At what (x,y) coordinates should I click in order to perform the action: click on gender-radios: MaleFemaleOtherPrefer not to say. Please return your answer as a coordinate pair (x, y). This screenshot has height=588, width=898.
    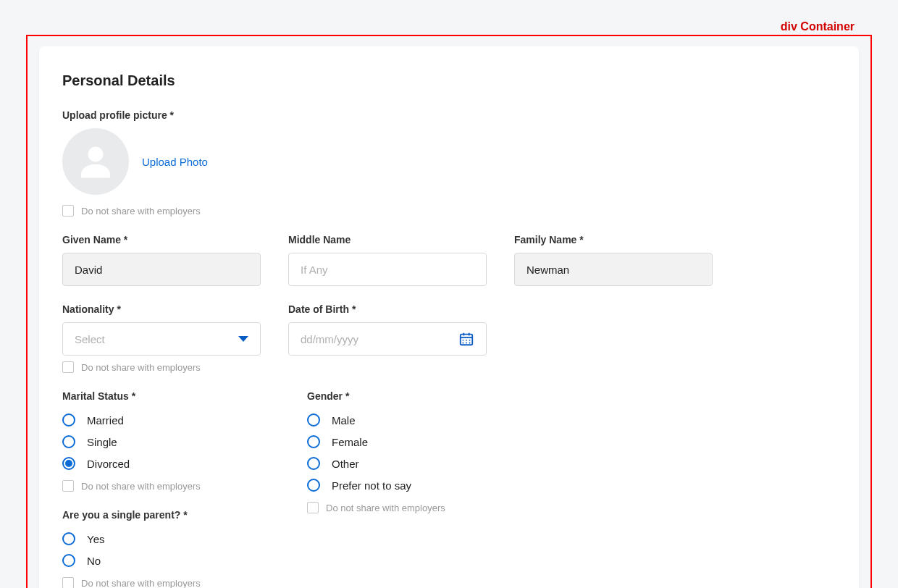
    Looking at the image, I should click on (416, 453).